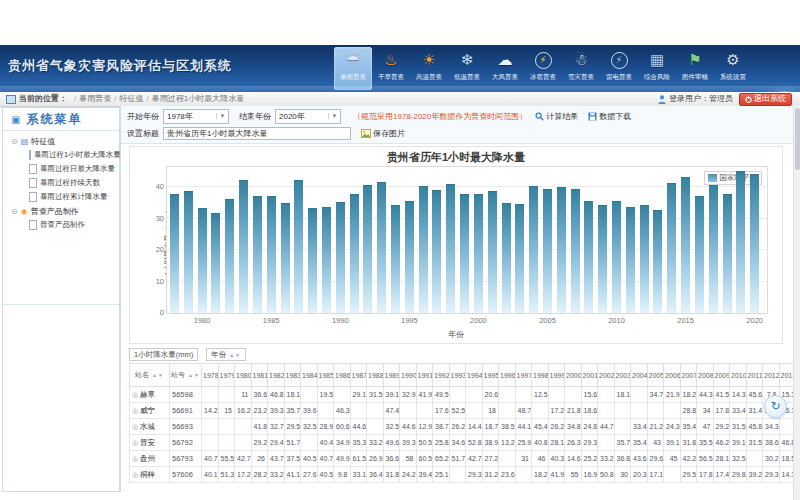 Image resolution: width=800 pixels, height=500 pixels. I want to click on sidebar-item-暴雨过程1小时最大降水量: 暴雨过程1小时最大降水量, so click(61, 155).